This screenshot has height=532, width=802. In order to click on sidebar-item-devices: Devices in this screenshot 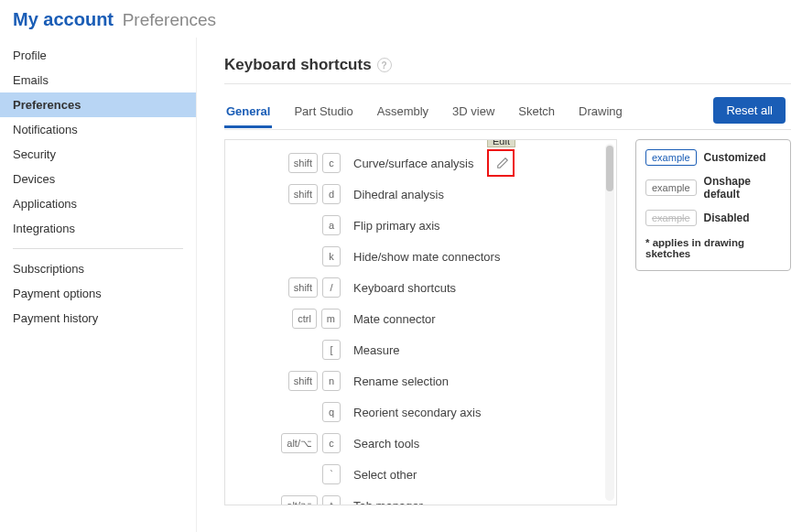, I will do `click(98, 179)`.